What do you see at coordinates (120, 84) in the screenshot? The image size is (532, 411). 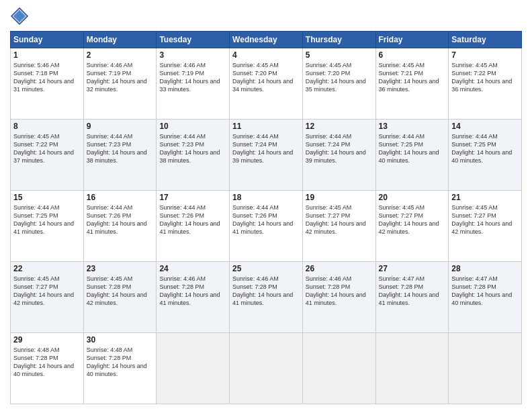 I see `calendar-cell: 2Sunrise: 4:46 AMSunset: 7:19 PMDaylight…` at bounding box center [120, 84].